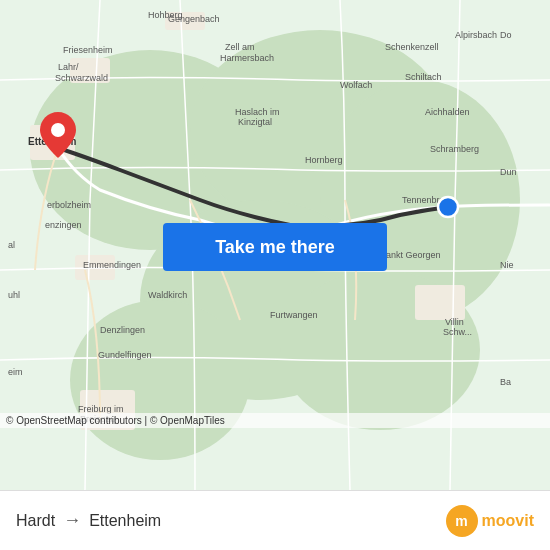 The width and height of the screenshot is (550, 550). I want to click on svg-text: Schwarzwald, so click(82, 78).